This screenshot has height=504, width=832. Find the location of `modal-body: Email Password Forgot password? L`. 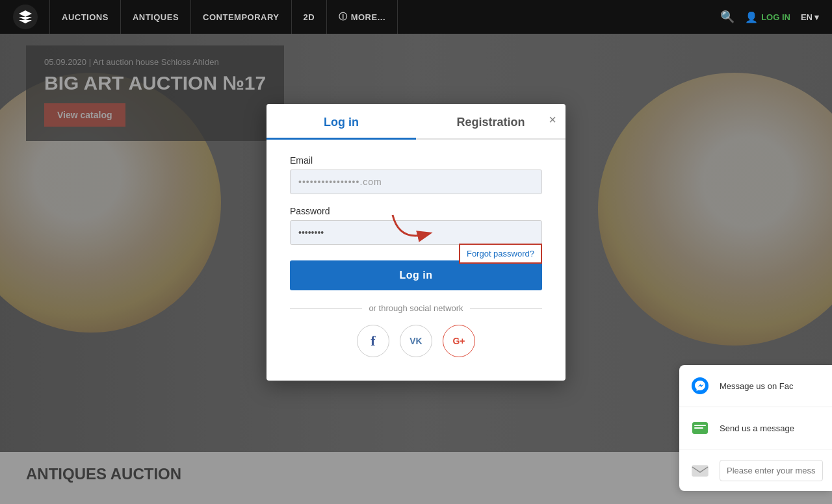

modal-body: Email Password Forgot password? L is located at coordinates (416, 256).